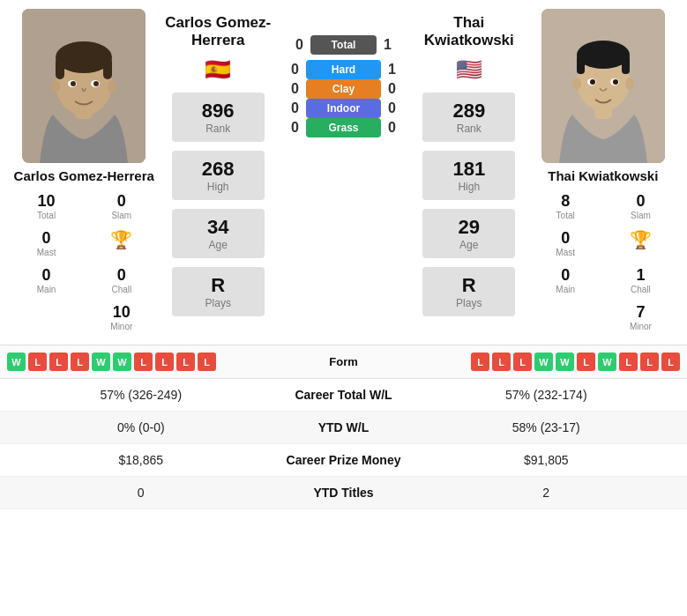  What do you see at coordinates (344, 45) in the screenshot?
I see `total-score-line: 0 Total 1` at bounding box center [344, 45].